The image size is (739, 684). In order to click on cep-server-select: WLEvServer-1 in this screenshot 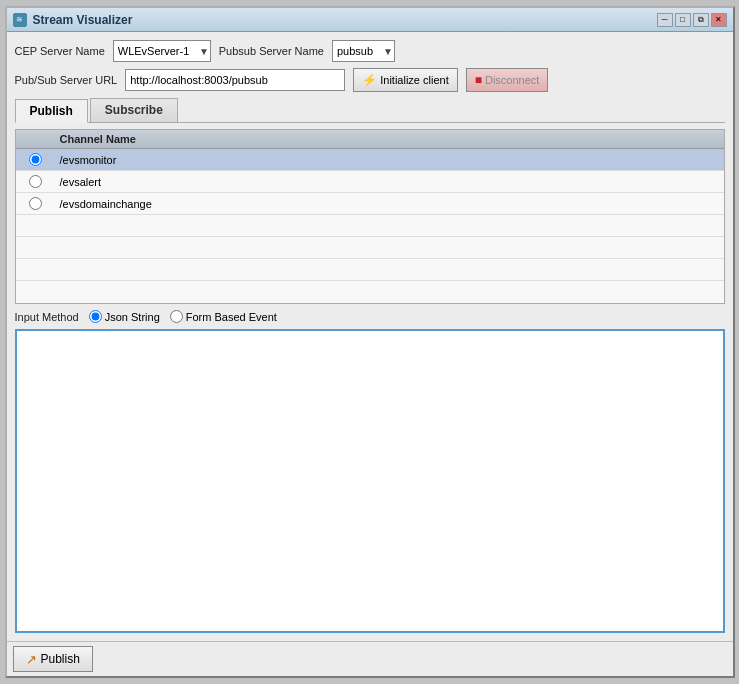, I will do `click(162, 51)`.